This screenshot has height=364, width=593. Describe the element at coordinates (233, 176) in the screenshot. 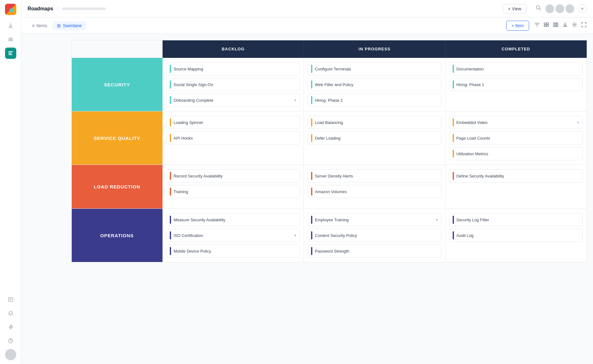

I see `card-item: Record Security Availability` at that location.